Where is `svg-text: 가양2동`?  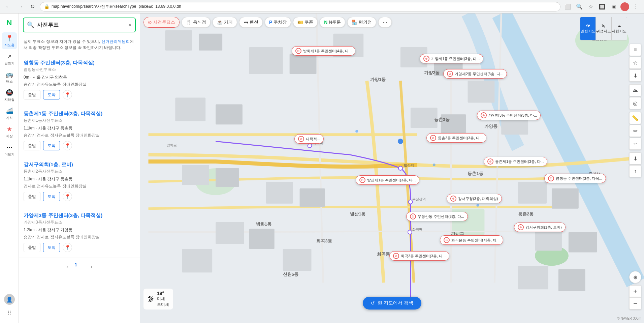 svg-text: 가양2동 is located at coordinates (432, 73).